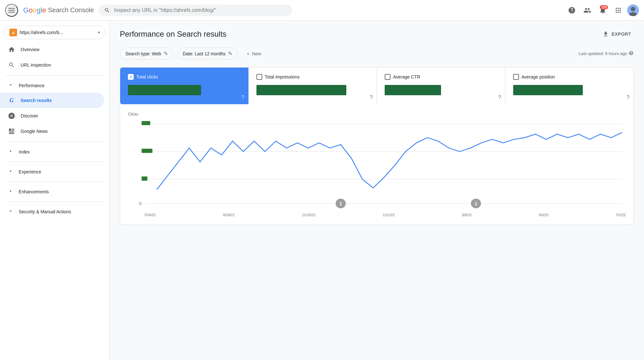  Describe the element at coordinates (52, 116) in the screenshot. I see `sidebar-item-discover: Discover` at that location.